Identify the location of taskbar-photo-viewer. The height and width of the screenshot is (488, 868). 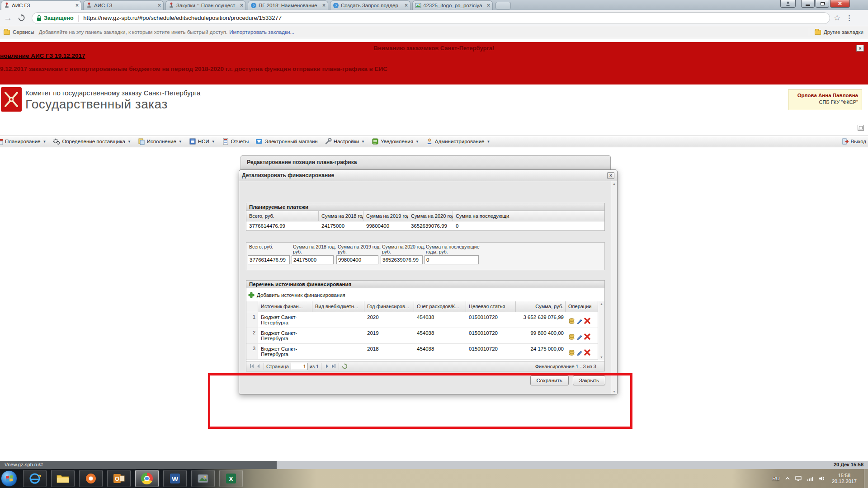
(203, 479).